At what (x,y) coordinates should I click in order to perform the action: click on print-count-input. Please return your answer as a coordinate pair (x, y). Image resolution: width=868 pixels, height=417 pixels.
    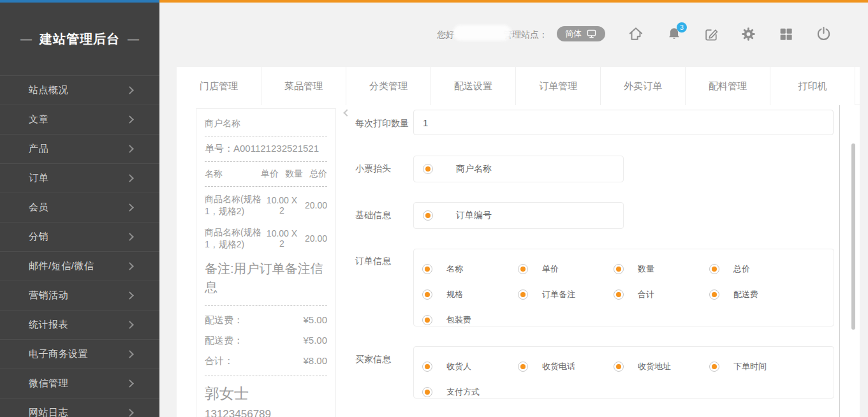
    Looking at the image, I should click on (624, 122).